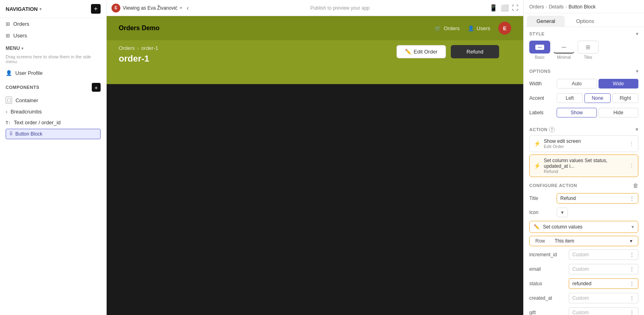 The width and height of the screenshot is (644, 315). I want to click on tablet-view-button: ⬜, so click(505, 8).